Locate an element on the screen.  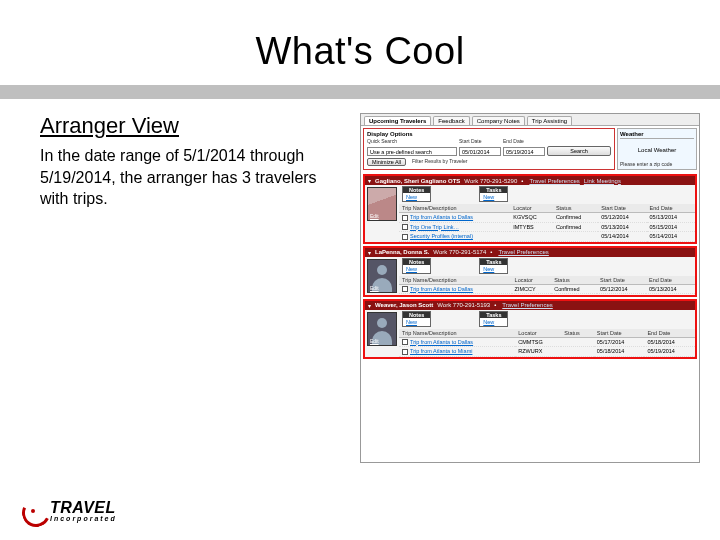
notes-box: NotesNew is located at coordinates (416, 266).